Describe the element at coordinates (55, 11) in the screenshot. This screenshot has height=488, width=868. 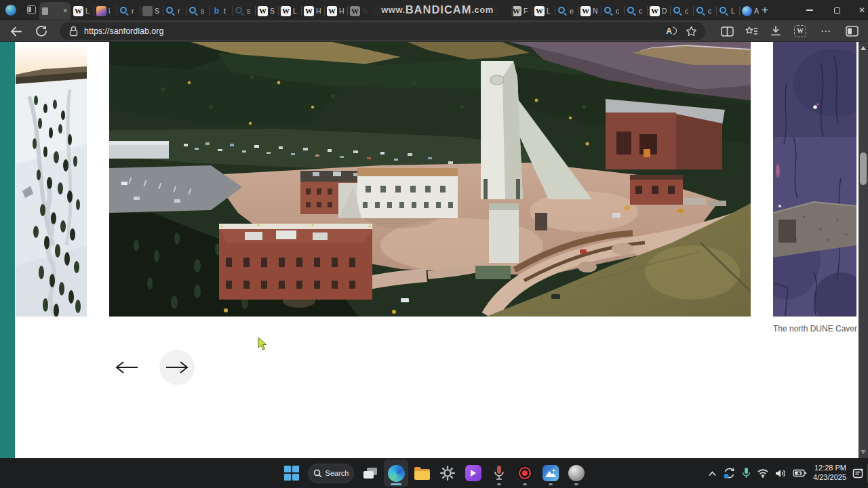
I see `browser-tab: ✕` at that location.